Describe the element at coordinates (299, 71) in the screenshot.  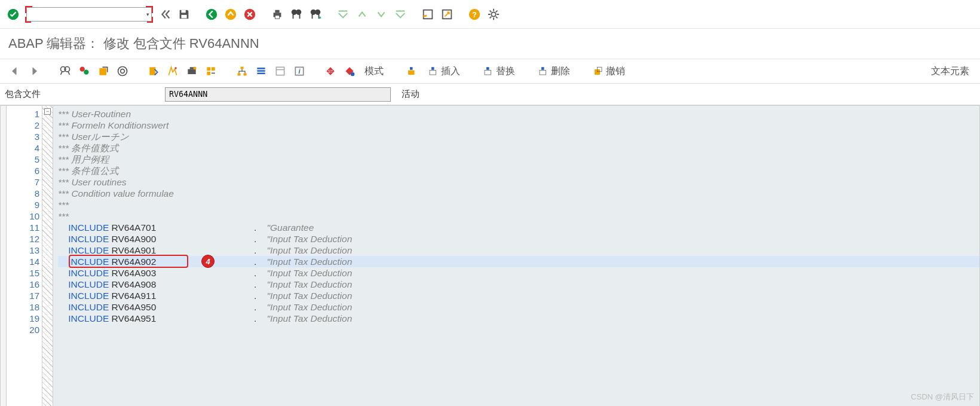
I see `info-icon: i` at that location.